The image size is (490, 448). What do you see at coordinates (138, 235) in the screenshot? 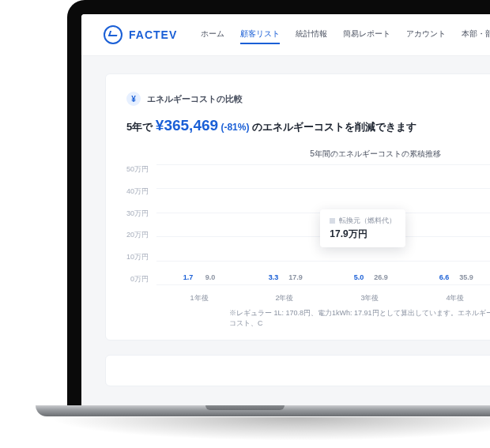
I see `y-tick: 20万円` at bounding box center [138, 235].